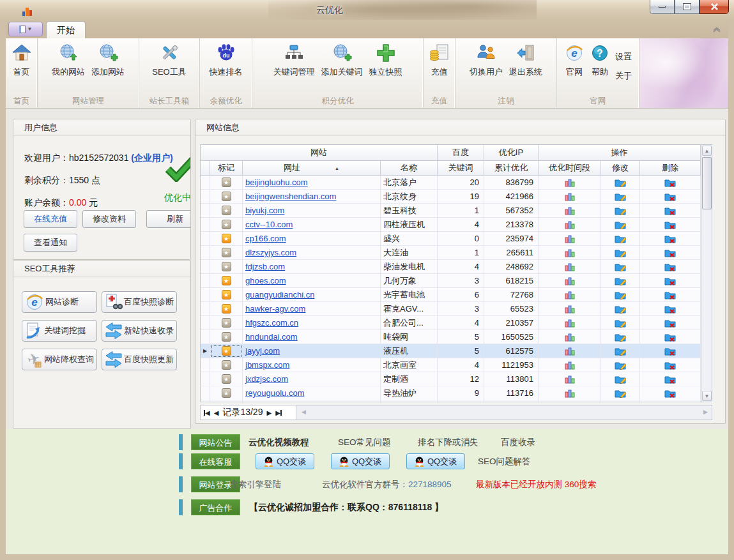 The height and width of the screenshot is (560, 734). What do you see at coordinates (662, 7) in the screenshot?
I see `minimize-button` at bounding box center [662, 7].